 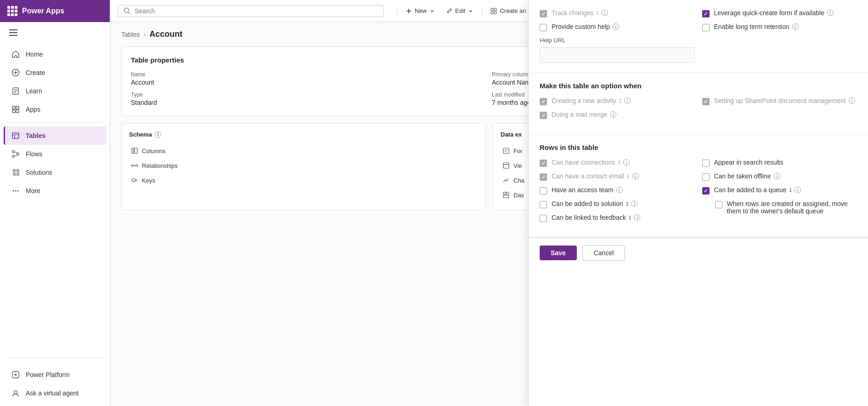 What do you see at coordinates (303, 180) in the screenshot?
I see `schema-item-keys: Keys` at bounding box center [303, 180].